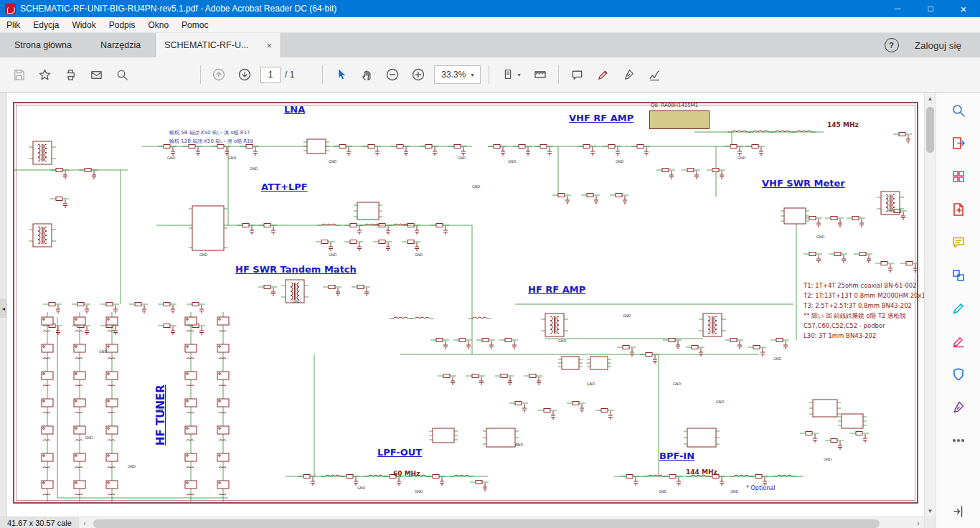  Describe the element at coordinates (4, 304) in the screenshot. I see `left-edge-strip: ◄` at that location.